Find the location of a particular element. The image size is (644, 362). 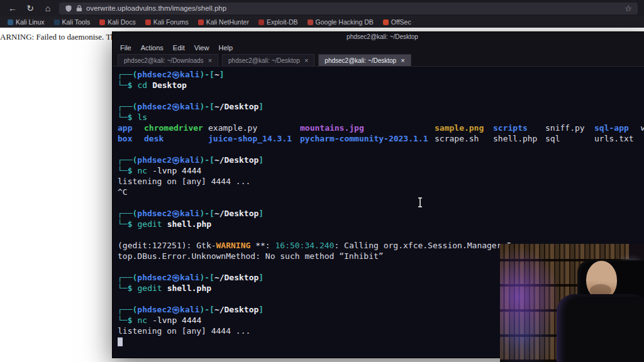

prompt-path: ~ is located at coordinates (217, 74).